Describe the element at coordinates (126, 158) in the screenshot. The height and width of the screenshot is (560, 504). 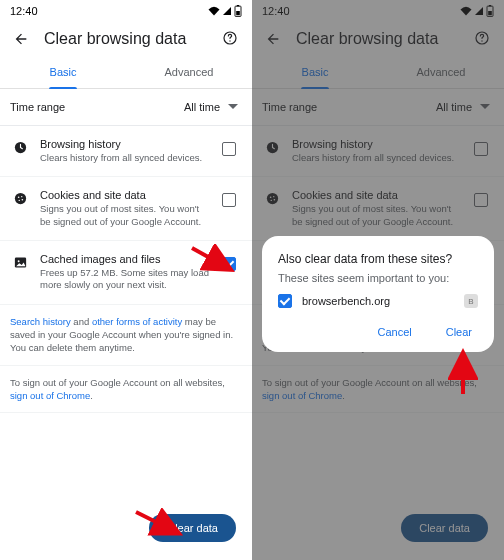
I see `row-desc: Clears history from all synced devices.` at that location.